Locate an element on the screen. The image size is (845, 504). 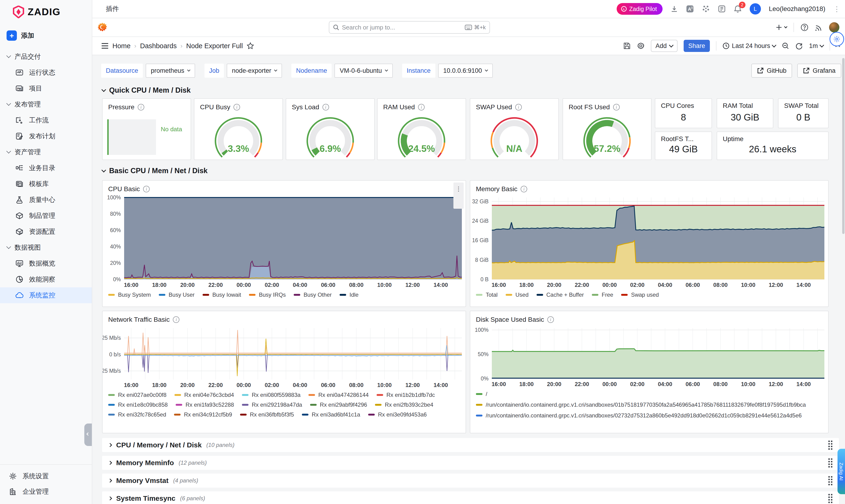
sidebar-item: 业务目录 is located at coordinates (46, 168).